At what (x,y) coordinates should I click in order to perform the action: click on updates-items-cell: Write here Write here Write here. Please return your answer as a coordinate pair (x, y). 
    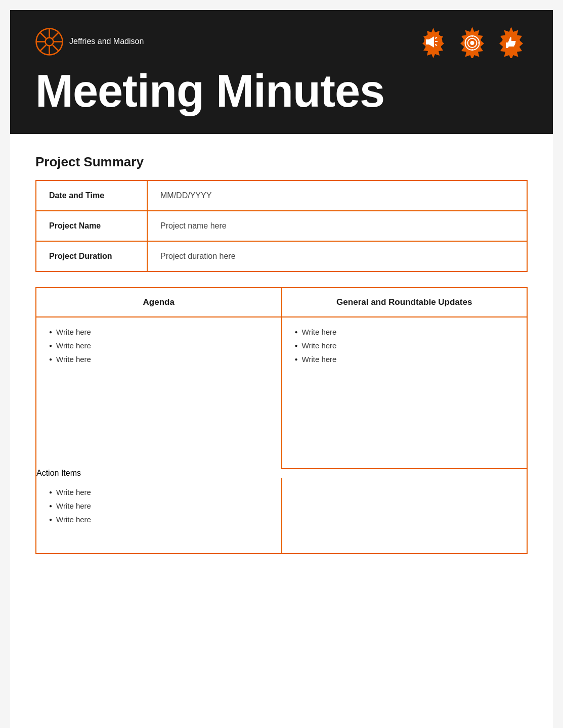
    Looking at the image, I should click on (405, 393).